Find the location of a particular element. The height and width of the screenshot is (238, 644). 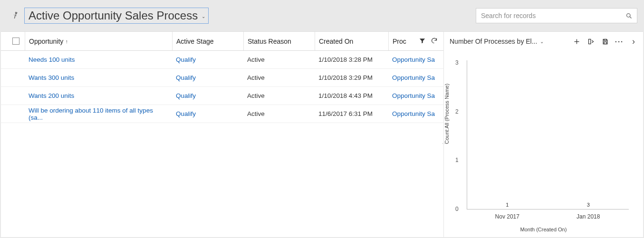

refresh-icon is located at coordinates (434, 41).